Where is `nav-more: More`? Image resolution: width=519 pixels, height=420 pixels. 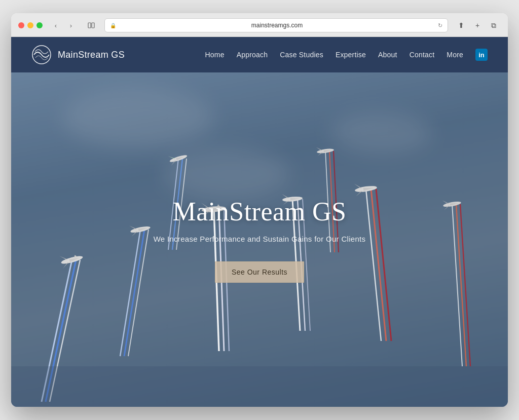
nav-more: More is located at coordinates (455, 55).